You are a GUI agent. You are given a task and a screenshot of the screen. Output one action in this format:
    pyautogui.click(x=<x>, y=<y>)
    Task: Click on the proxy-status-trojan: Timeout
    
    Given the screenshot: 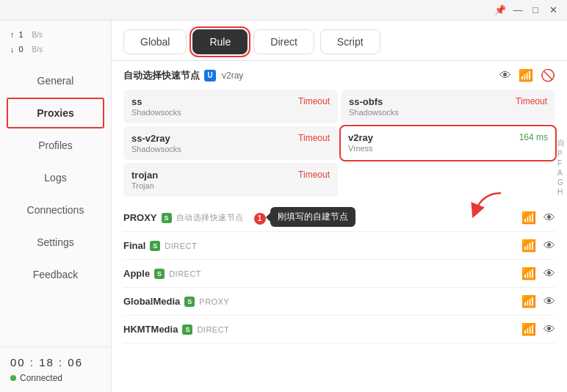 What is the action you would take?
    pyautogui.click(x=314, y=175)
    